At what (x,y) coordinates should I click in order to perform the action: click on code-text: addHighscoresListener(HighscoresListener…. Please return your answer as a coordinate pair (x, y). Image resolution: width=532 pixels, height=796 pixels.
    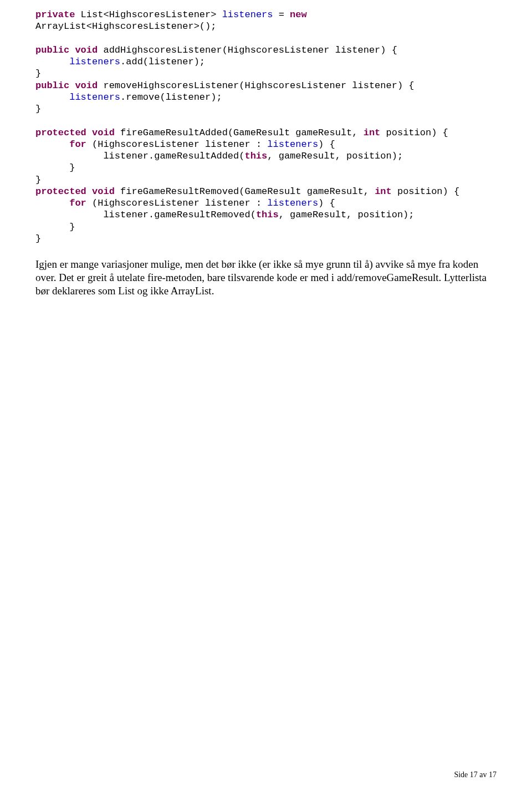
    Looking at the image, I should click on (247, 50).